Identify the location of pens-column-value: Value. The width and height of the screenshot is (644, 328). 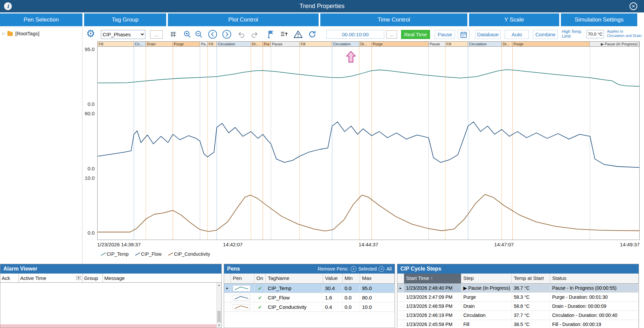
(333, 278).